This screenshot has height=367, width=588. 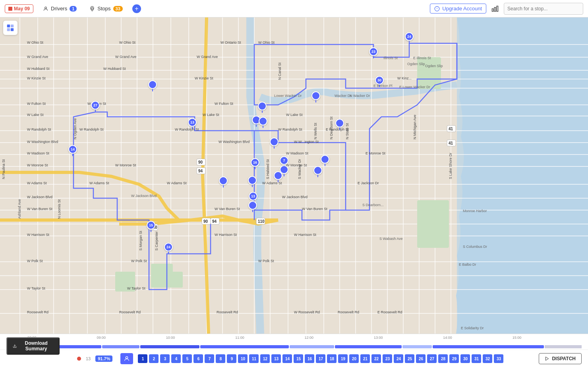 What do you see at coordinates (276, 359) in the screenshot?
I see `driver-tab: 13` at bounding box center [276, 359].